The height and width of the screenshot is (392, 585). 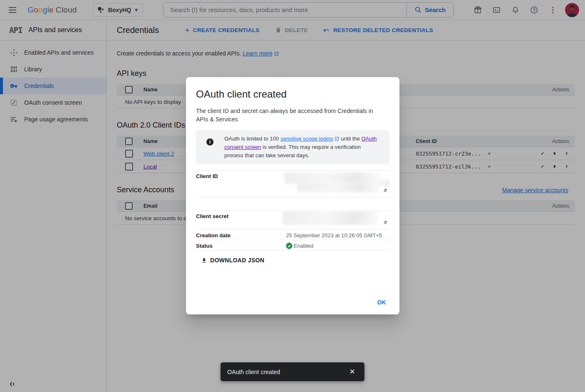 I want to click on client-secret-label: Client secret, so click(x=241, y=220).